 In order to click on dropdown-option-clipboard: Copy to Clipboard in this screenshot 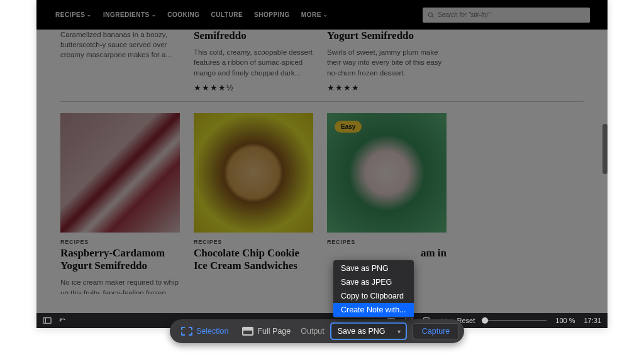, I will do `click(374, 296)`.